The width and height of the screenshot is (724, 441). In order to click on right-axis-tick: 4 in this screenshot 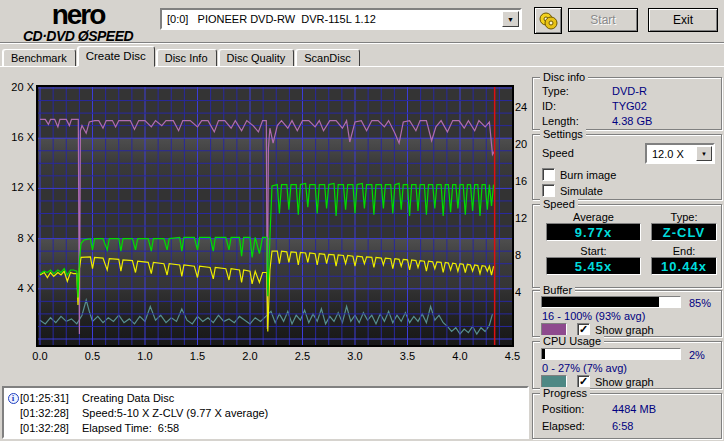, I will do `click(527, 292)`.